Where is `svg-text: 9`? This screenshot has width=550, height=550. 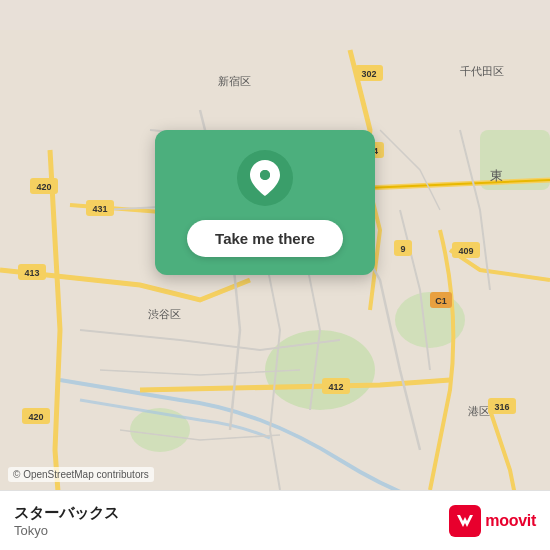
svg-text: 9 is located at coordinates (402, 249).